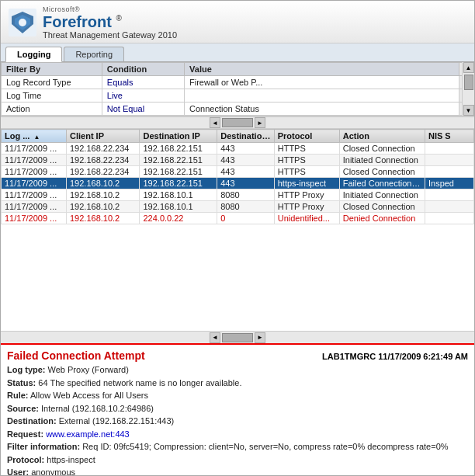 This screenshot has width=475, height=476. What do you see at coordinates (43, 446) in the screenshot?
I see `detail-filter-label: Filter information:` at bounding box center [43, 446].